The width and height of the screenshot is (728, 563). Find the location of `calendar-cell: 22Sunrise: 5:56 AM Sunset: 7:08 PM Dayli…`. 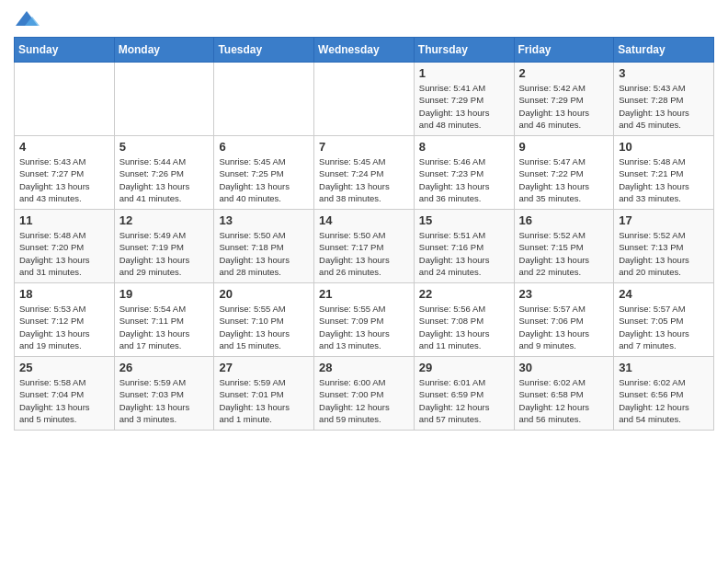

calendar-cell: 22Sunrise: 5:56 AM Sunset: 7:08 PM Dayli… is located at coordinates (463, 320).